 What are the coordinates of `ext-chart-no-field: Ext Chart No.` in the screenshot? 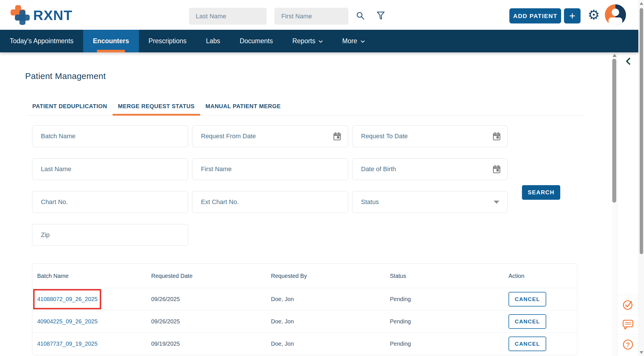 It's located at (270, 202).